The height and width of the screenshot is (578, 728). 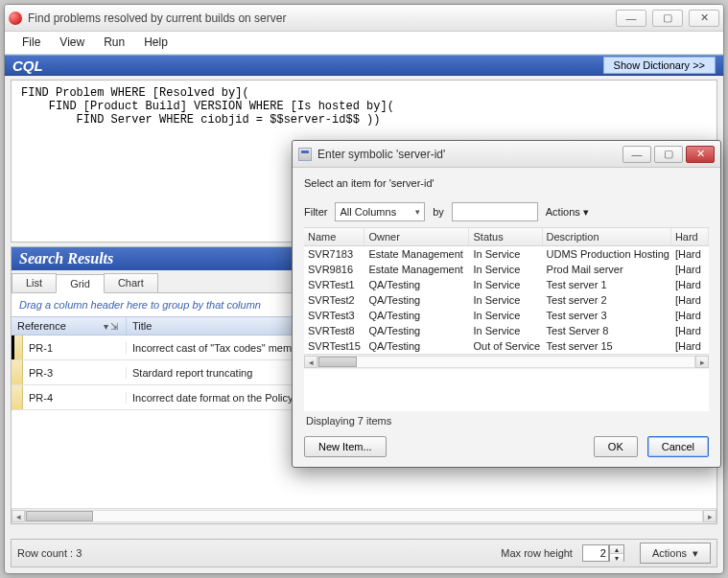 What do you see at coordinates (334, 269) in the screenshot?
I see `cell-name: SVR9816` at bounding box center [334, 269].